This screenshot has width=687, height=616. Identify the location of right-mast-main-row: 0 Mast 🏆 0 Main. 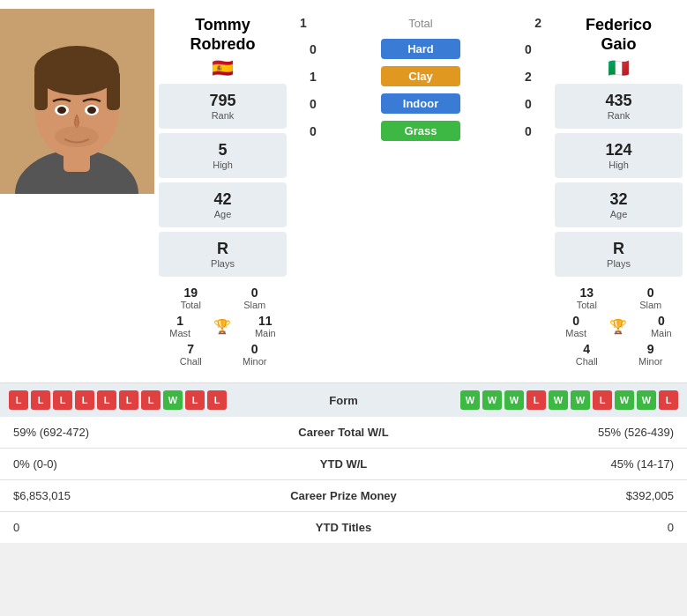
(619, 326).